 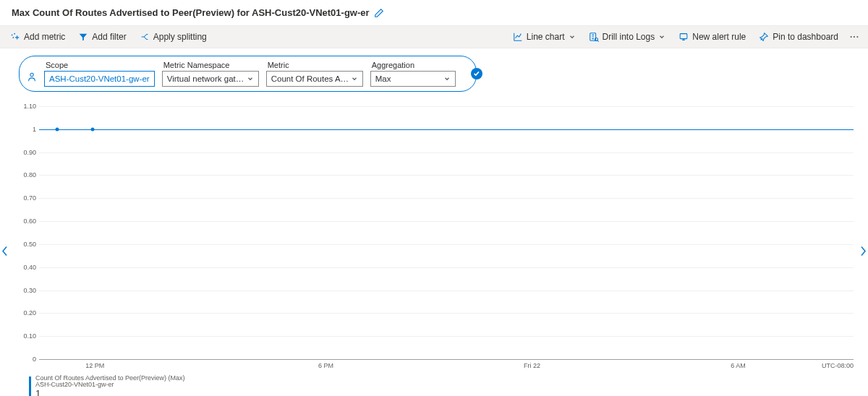 I want to click on apply-splitting-button: Apply splitting, so click(x=174, y=37).